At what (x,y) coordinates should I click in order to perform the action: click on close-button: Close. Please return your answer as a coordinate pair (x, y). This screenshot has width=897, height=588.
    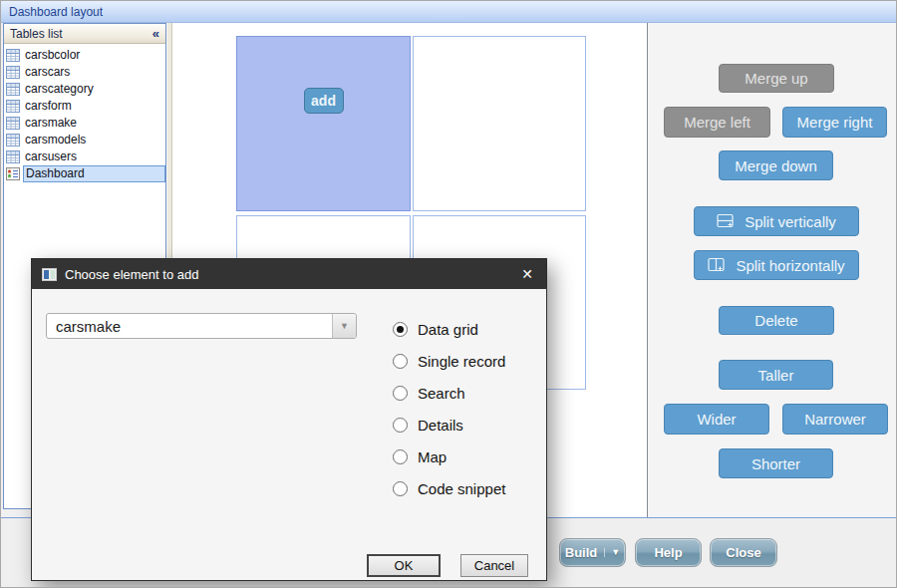
    Looking at the image, I should click on (744, 552).